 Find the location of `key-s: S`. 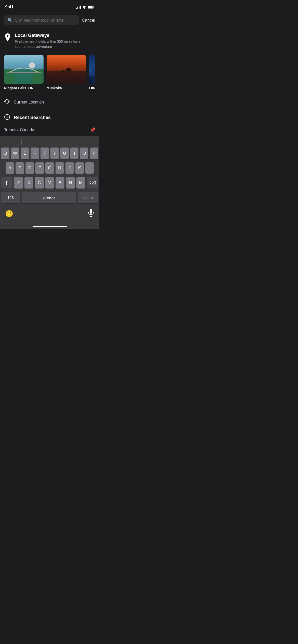

key-s: S is located at coordinates (20, 168).